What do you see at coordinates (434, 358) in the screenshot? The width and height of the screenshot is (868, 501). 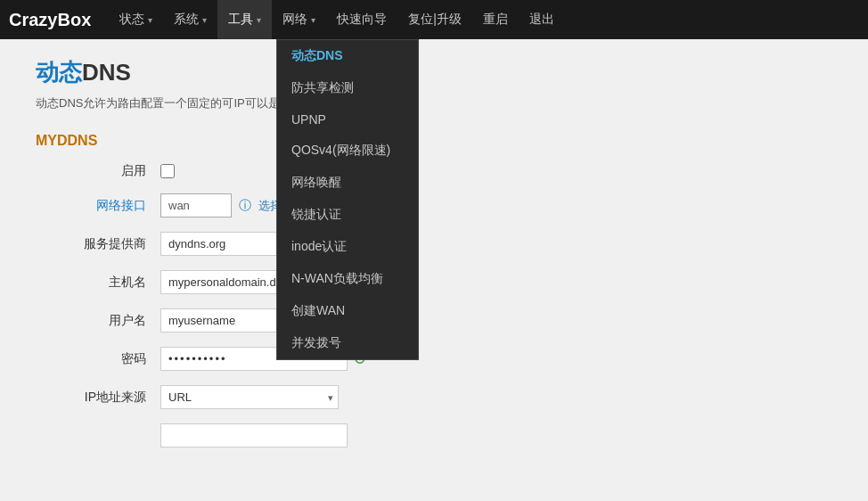 I see `password-row: 密码 ↻` at bounding box center [434, 358].